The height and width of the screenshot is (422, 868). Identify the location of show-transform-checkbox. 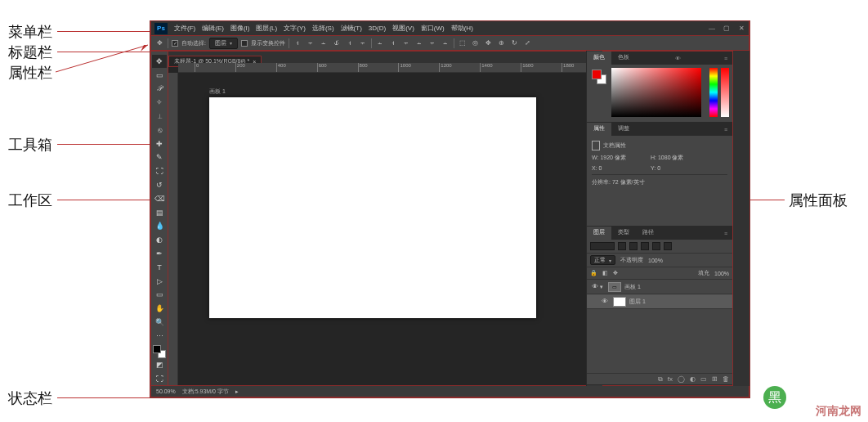
(244, 43).